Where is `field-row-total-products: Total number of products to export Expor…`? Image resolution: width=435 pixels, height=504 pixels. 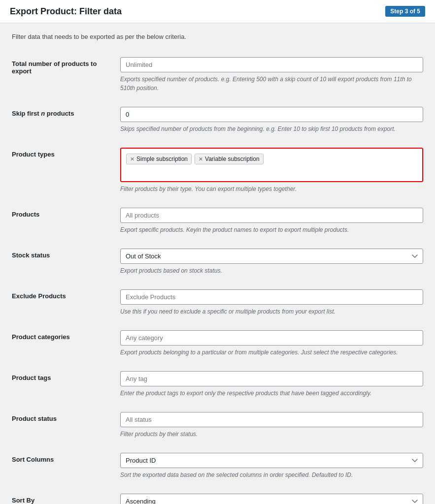
field-row-total-products: Total number of products to export Expor… is located at coordinates (218, 75).